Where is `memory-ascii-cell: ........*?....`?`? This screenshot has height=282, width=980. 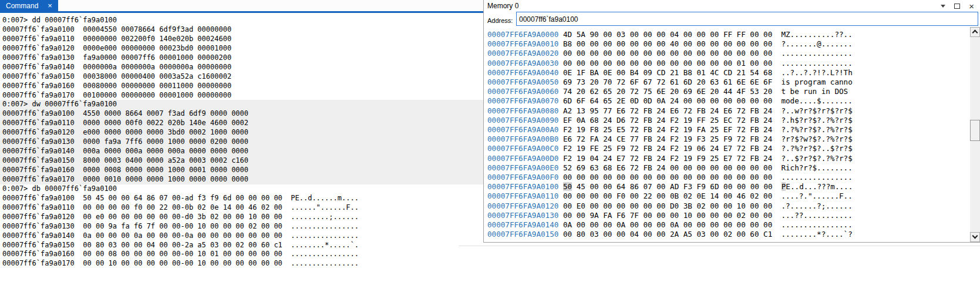
memory-ascii-cell: ........*?....`? is located at coordinates (816, 234).